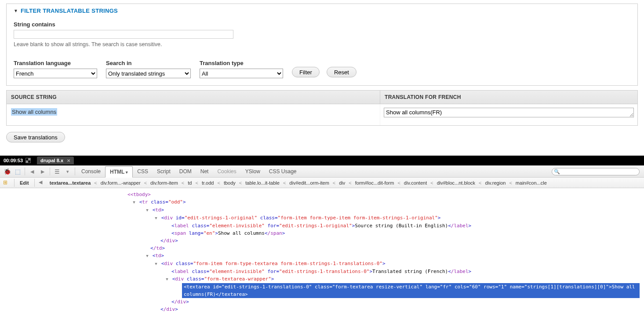 The image size is (644, 313). What do you see at coordinates (509, 97) in the screenshot?
I see `th-translation: TRANSLATION FOR FRENCH` at bounding box center [509, 97].